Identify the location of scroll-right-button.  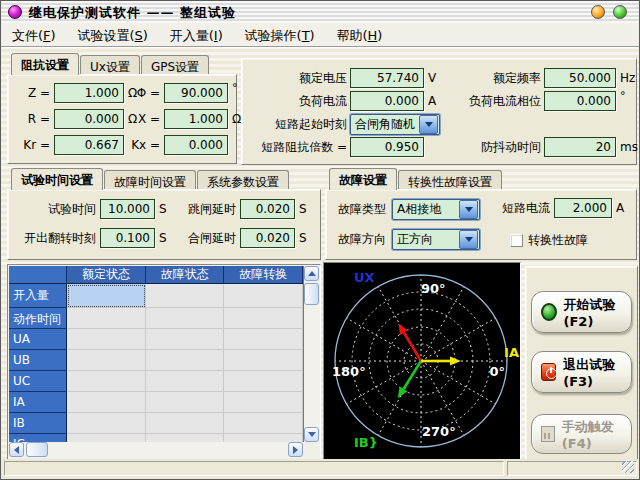
(296, 450).